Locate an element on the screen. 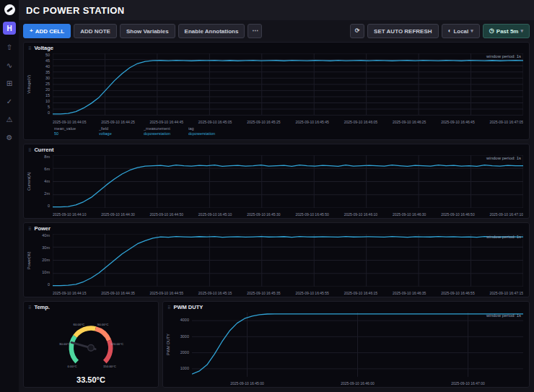 This screenshot has height=392, width=534. x-tick-label: 2025-09-10 16:47:10 is located at coordinates (507, 214).